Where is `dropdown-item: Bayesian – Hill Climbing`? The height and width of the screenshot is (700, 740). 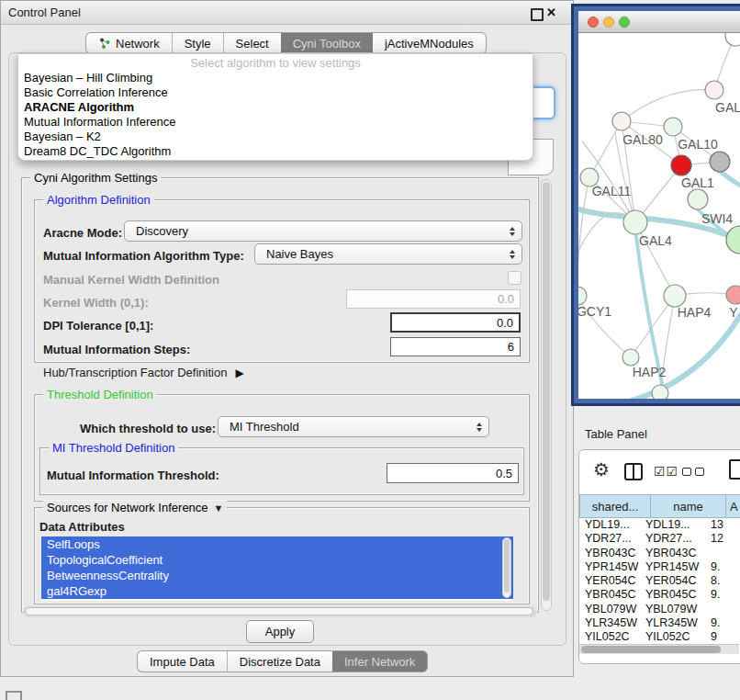 dropdown-item: Bayesian – Hill Climbing is located at coordinates (275, 78).